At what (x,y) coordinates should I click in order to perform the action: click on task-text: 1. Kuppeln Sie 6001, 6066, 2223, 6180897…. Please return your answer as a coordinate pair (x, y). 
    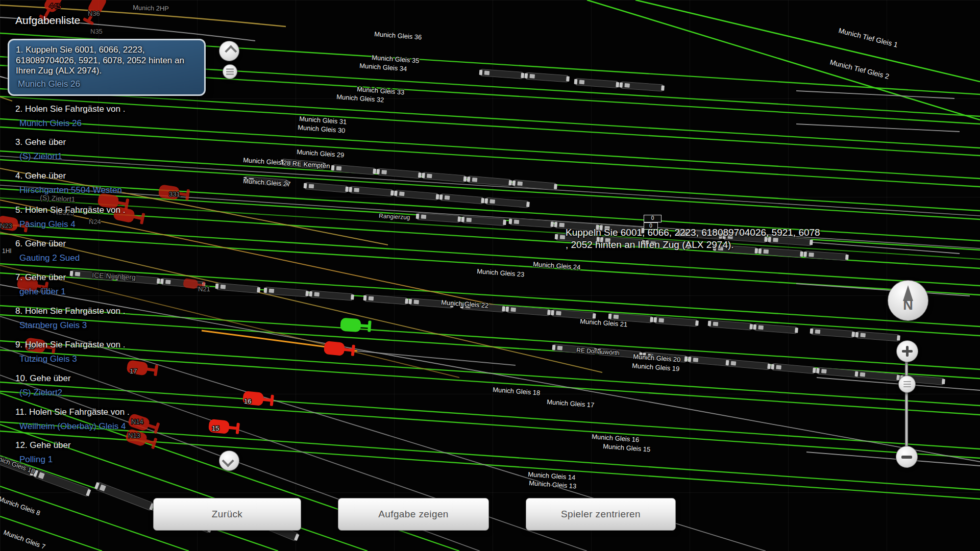
    Looking at the image, I should click on (107, 61).